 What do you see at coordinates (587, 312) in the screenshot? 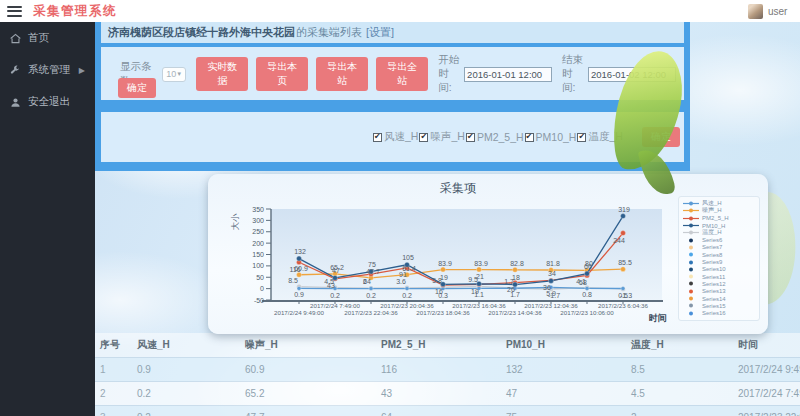
I see `svg-text: 2017/2/23 10:06:00` at bounding box center [587, 312].